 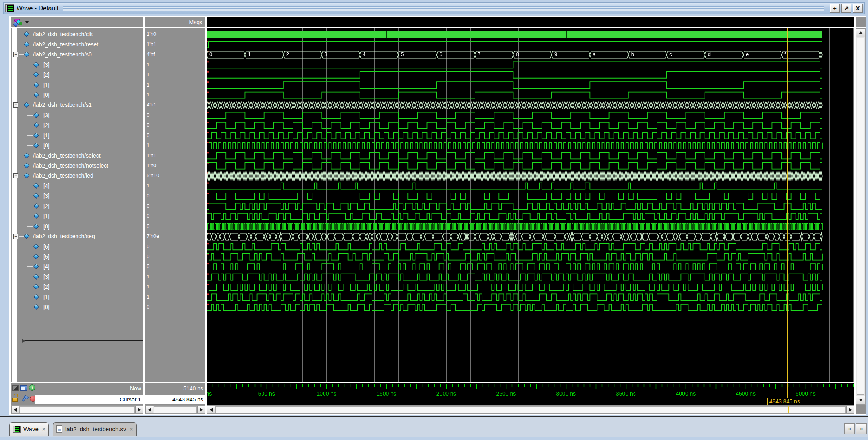 What do you see at coordinates (77, 176) in the screenshot?
I see `signal-row: −/lab2_dsh_testbench/led` at bounding box center [77, 176].